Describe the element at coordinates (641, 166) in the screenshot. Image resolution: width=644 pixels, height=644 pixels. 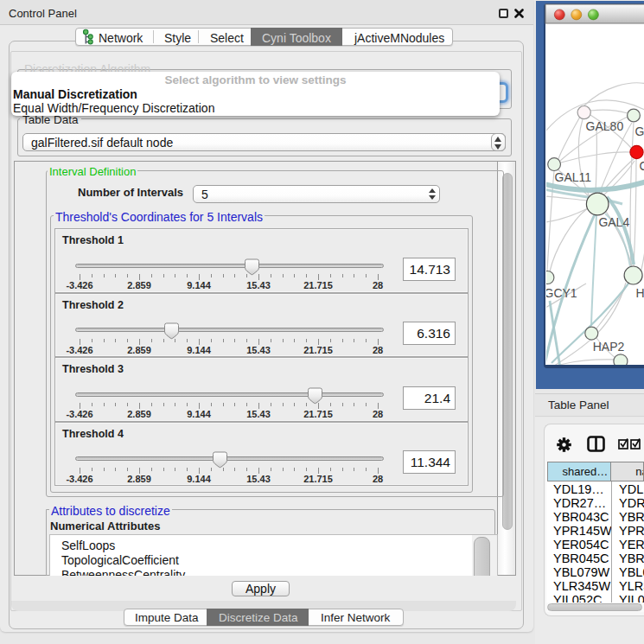
I see `svg-text: C` at that location.